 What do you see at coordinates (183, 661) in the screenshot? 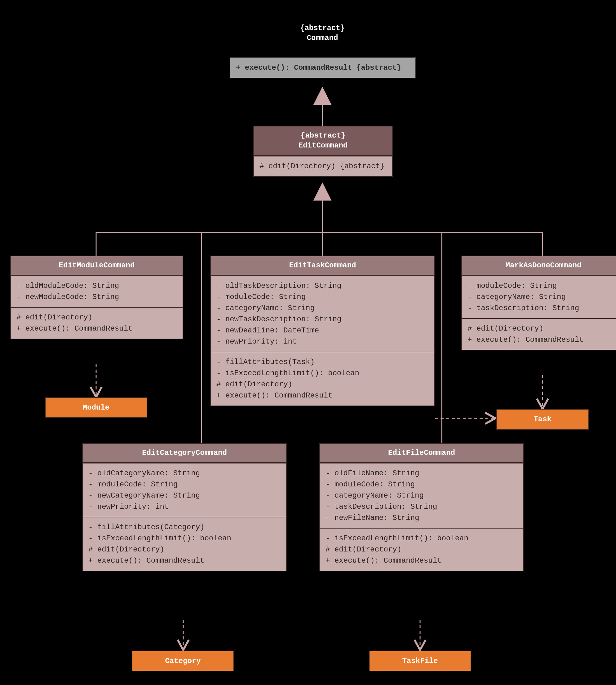
I see `target-category: Category` at bounding box center [183, 661].